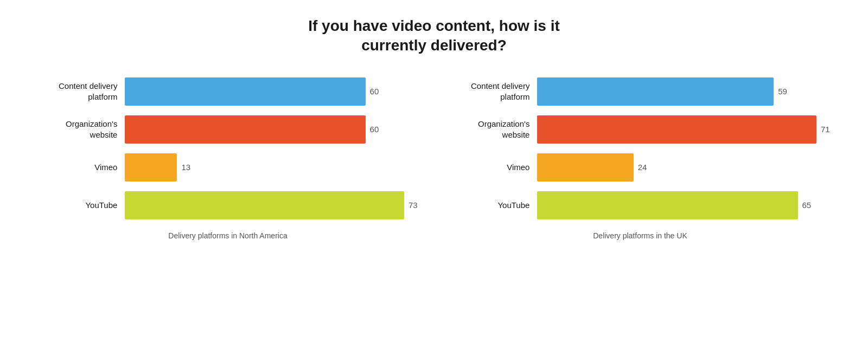 The image size is (868, 363). I want to click on bar-track: 71, so click(684, 129).